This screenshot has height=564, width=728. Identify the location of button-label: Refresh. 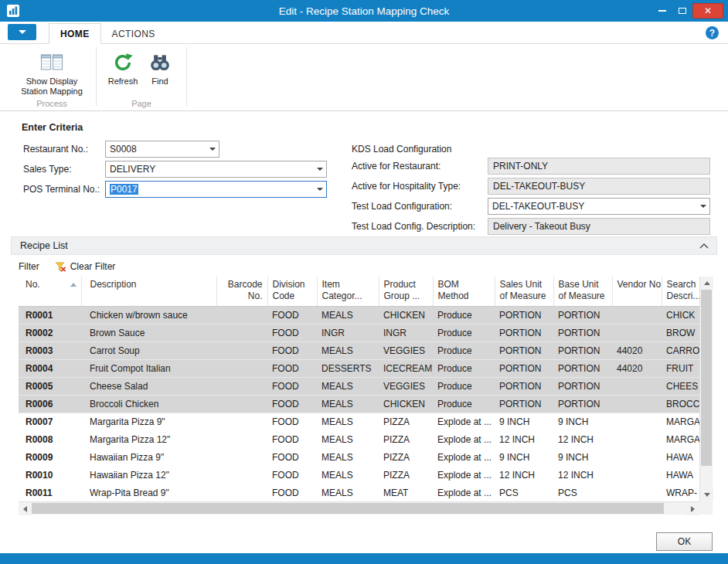
(124, 82).